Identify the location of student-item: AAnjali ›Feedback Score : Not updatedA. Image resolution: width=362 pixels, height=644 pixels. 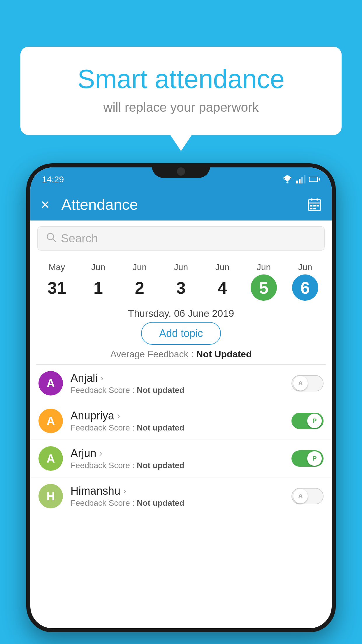
(181, 383).